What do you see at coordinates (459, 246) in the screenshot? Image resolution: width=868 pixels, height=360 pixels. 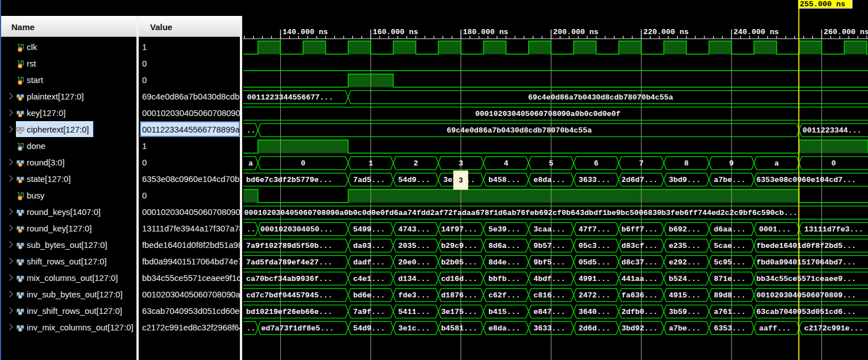 I see `svg-text: b29c9...` at bounding box center [459, 246].